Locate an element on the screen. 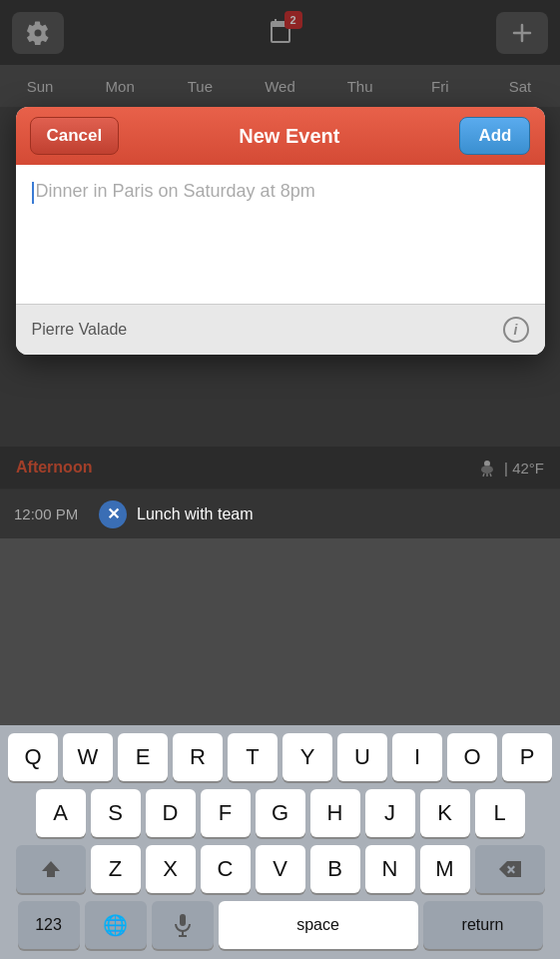 This screenshot has height=959, width=560. backspace-icon is located at coordinates (510, 869).